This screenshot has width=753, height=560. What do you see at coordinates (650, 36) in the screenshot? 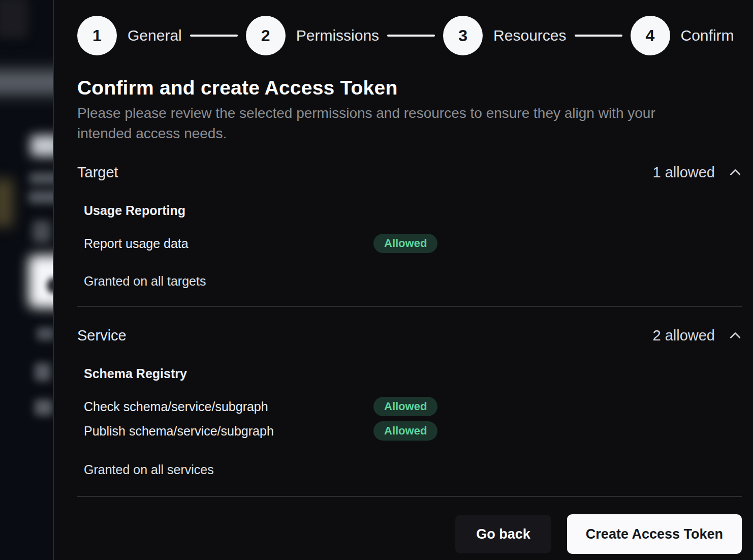
I see `step-number-circle: 4` at bounding box center [650, 36].